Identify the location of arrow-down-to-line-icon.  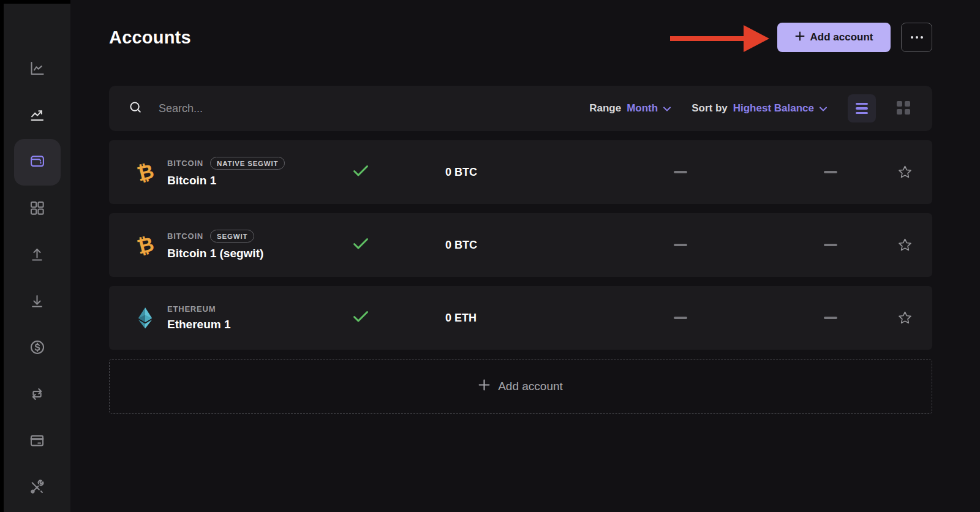
(37, 303).